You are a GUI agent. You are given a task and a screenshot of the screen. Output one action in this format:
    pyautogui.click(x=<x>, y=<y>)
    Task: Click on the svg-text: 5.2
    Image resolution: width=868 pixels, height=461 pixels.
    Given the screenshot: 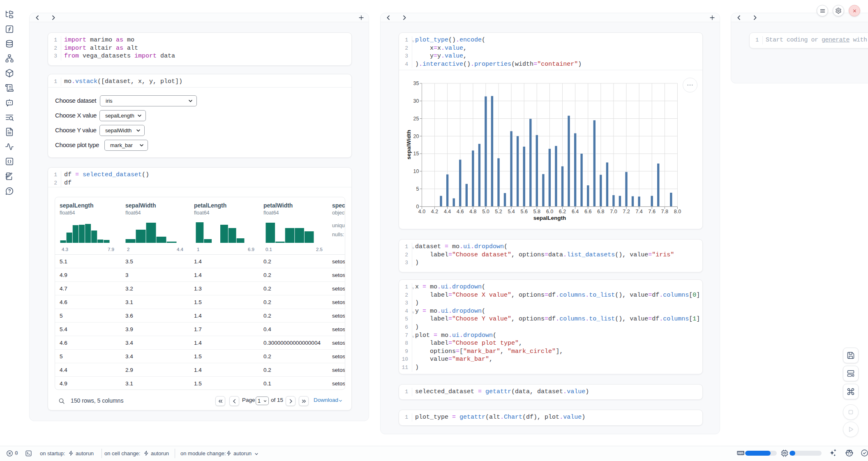 What is the action you would take?
    pyautogui.click(x=498, y=212)
    